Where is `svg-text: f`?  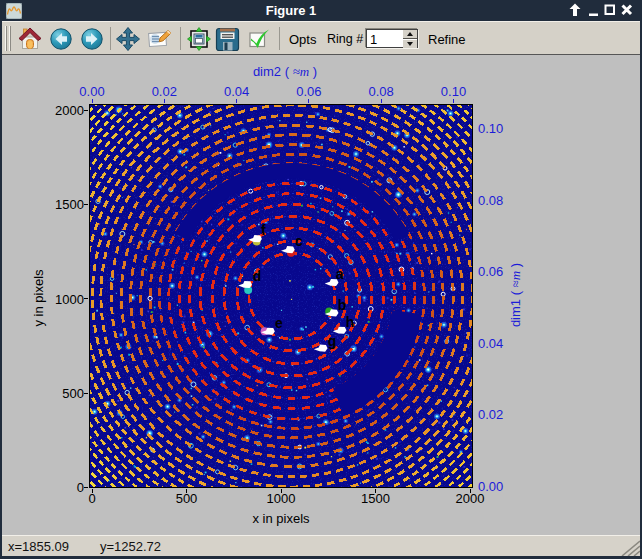
svg-text: f is located at coordinates (264, 230).